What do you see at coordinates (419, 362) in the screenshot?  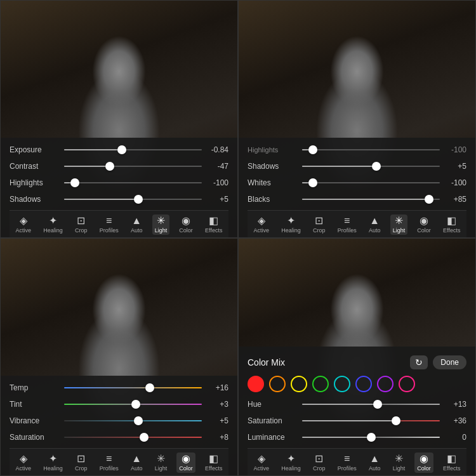 I see `color-mix-refresh-icon: ↻` at bounding box center [419, 362].